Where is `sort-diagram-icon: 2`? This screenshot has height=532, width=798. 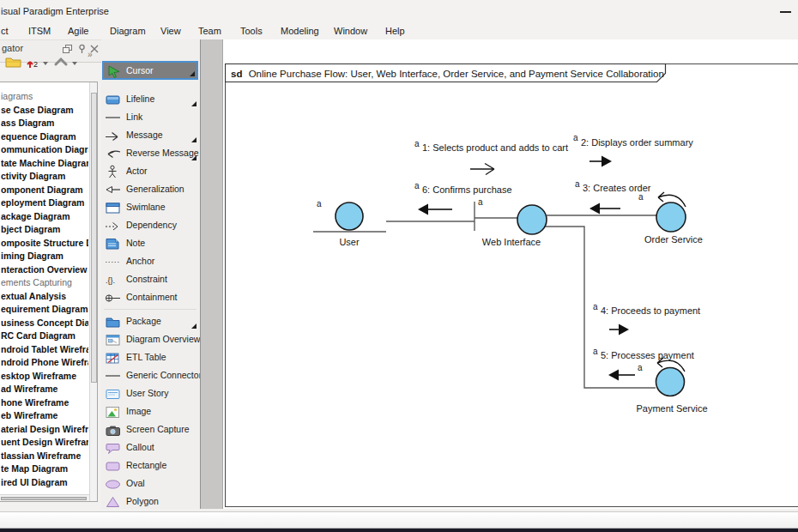
sort-diagram-icon: 2 is located at coordinates (33, 63).